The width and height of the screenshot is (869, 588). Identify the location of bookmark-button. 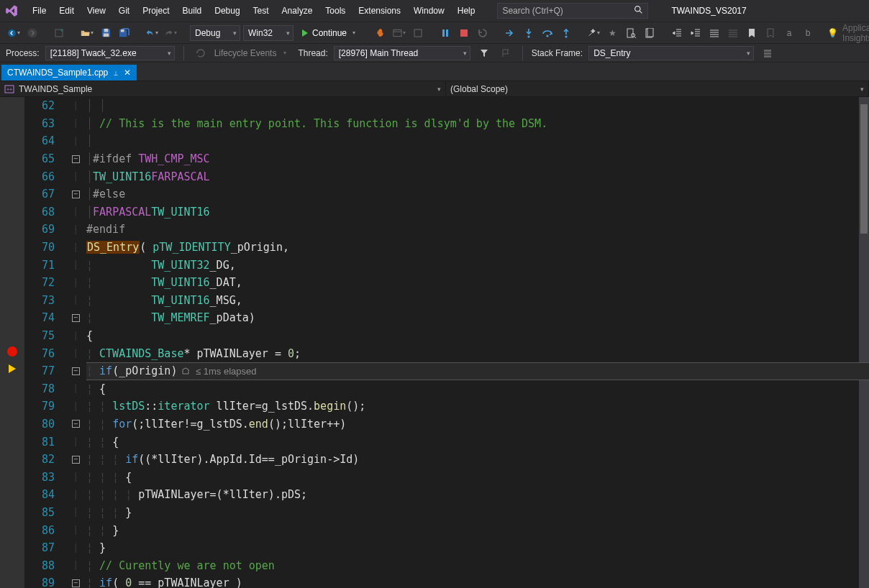
(752, 33).